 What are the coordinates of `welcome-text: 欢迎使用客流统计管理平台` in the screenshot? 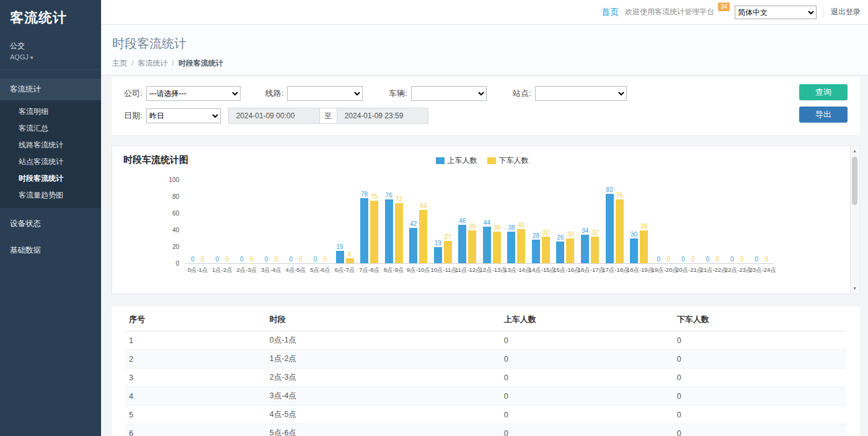 It's located at (670, 12).